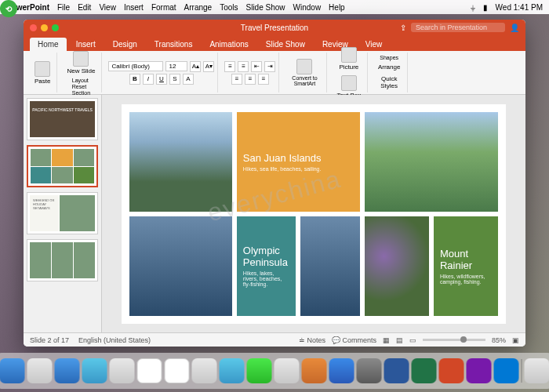  I want to click on dock-powerpoint, so click(452, 371).